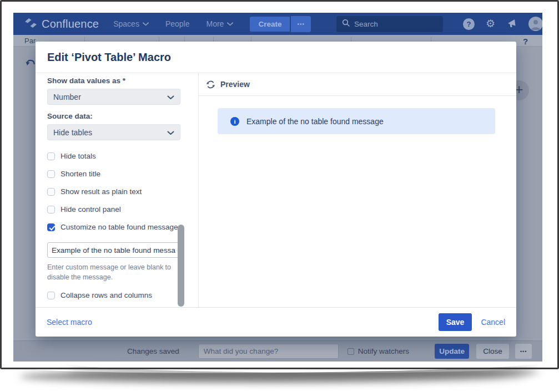 The width and height of the screenshot is (559, 392). I want to click on plain-text-checkbox-row: Show result as plain text, so click(123, 192).